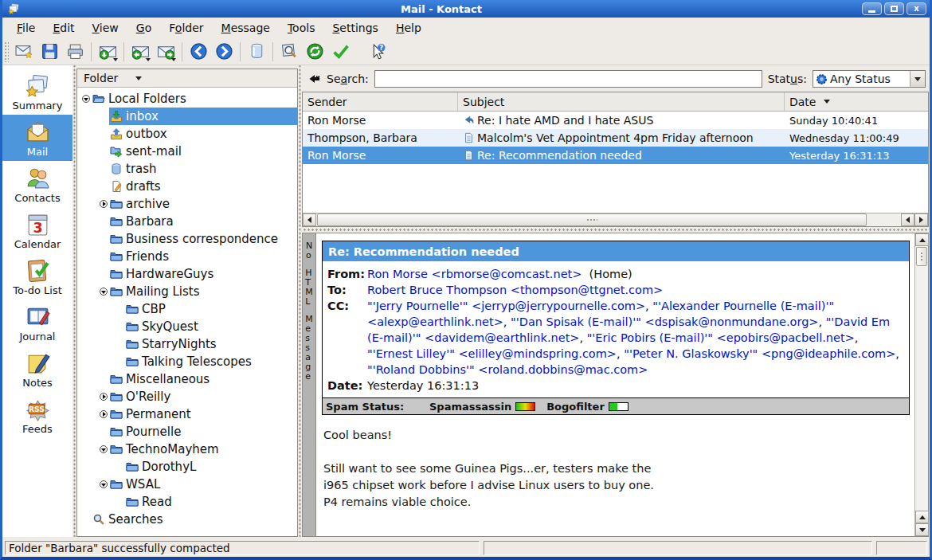  Describe the element at coordinates (466, 9) in the screenshot. I see `title-bar: Mail - Kontact x` at that location.